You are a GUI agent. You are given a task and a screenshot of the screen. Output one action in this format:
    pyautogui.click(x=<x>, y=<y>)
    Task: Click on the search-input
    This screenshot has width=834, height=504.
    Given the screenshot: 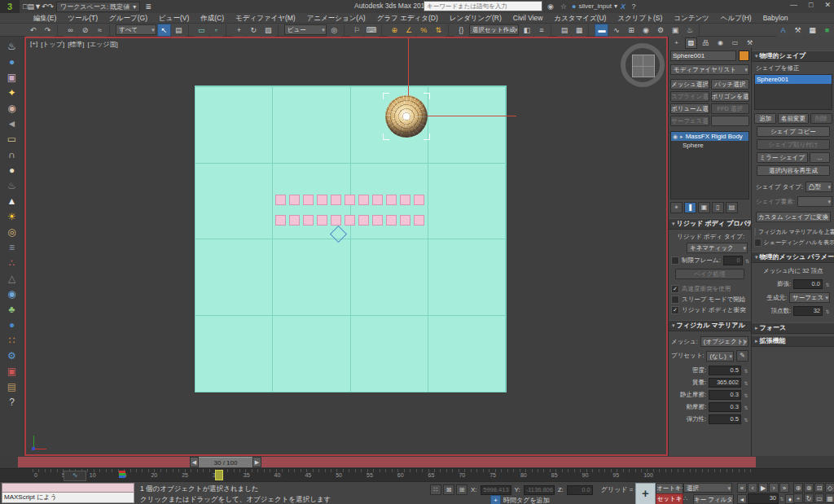 What is the action you would take?
    pyautogui.click(x=483, y=7)
    